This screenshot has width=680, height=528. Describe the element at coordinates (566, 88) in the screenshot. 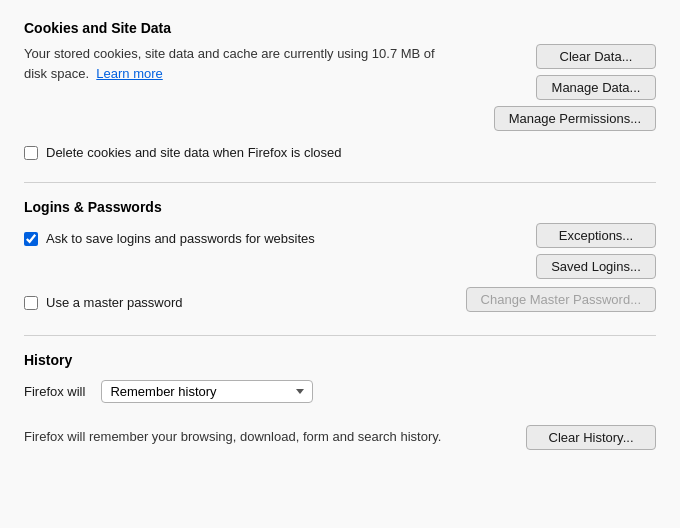

I see `cookies-buttons: Clear Data... Manage Data... Manage Perm…` at that location.